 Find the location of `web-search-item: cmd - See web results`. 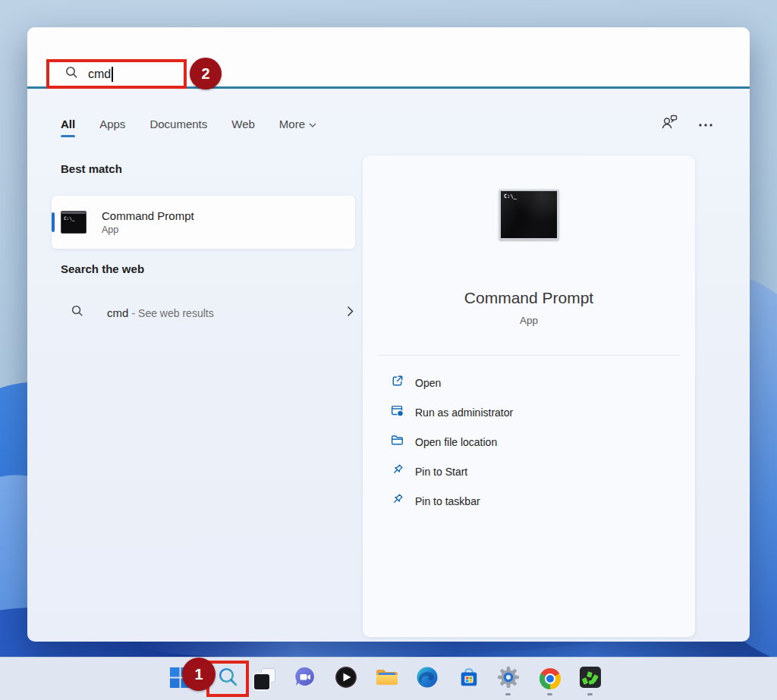

web-search-item: cmd - See web results is located at coordinates (203, 312).